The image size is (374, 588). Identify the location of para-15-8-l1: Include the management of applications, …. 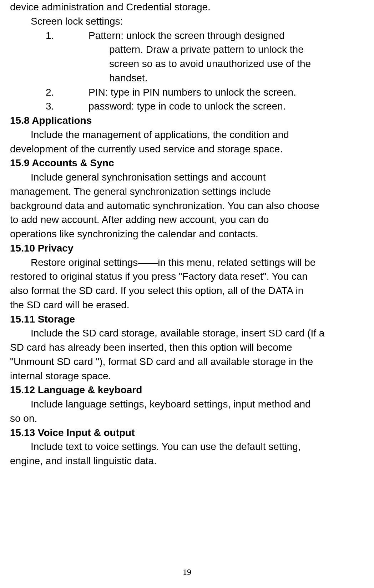
(187, 135).